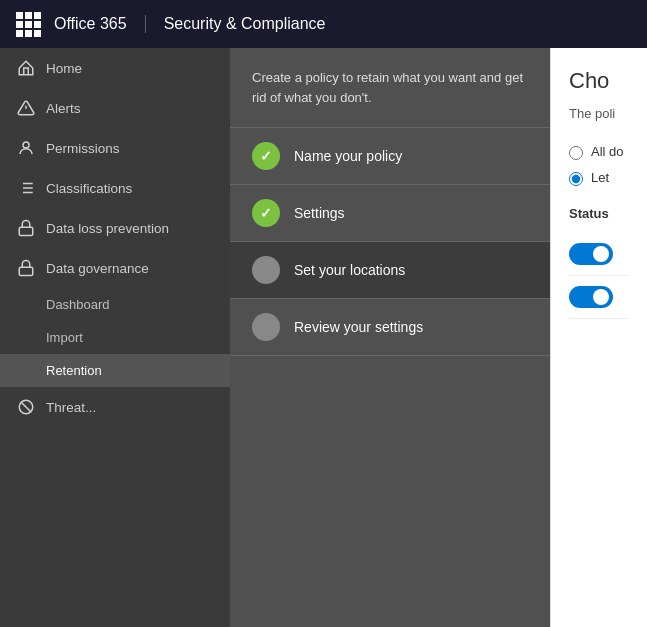  Describe the element at coordinates (390, 88) in the screenshot. I see `wizard-description: Create a policy to retain what you want …` at that location.